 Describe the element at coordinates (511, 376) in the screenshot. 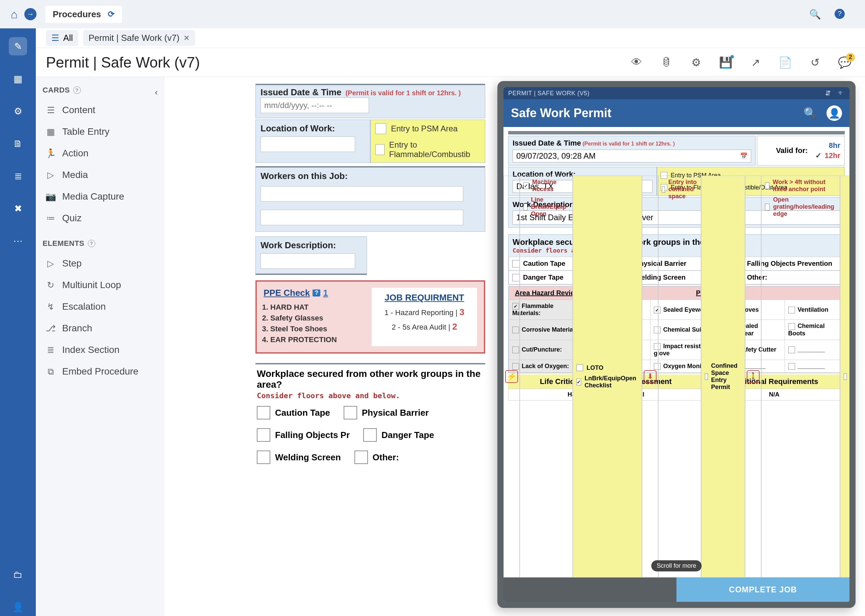

I see `hazard-symbol-icon: ⚡` at that location.